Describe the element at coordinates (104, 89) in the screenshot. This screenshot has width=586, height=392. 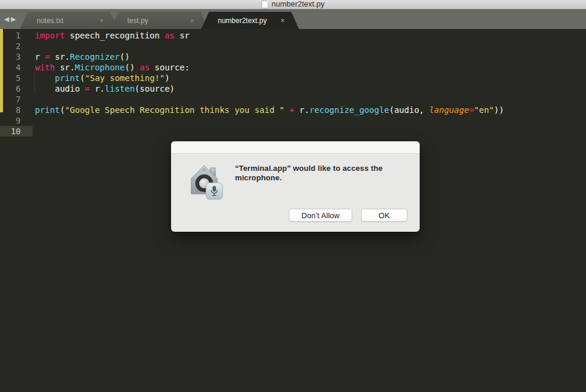
I see `code-text: audio = r.listen(source)` at that location.